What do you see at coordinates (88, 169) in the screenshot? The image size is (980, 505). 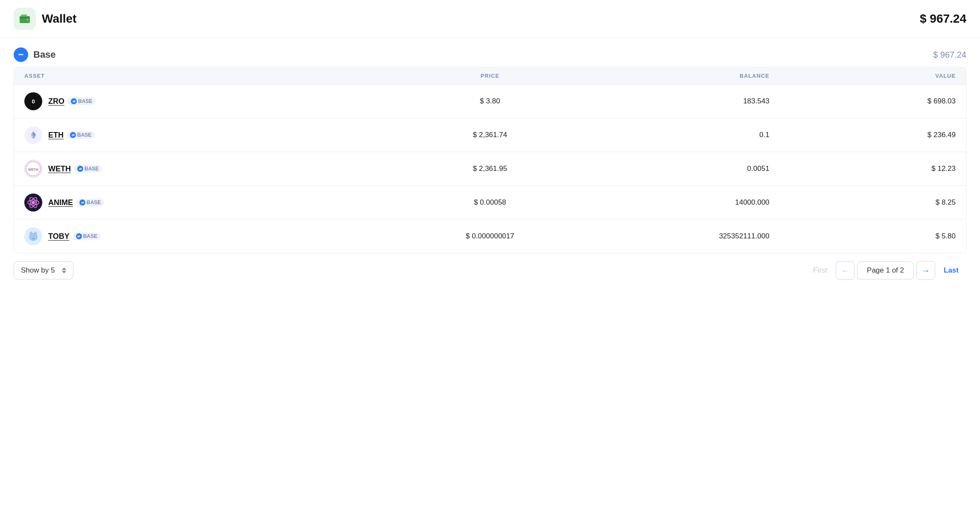 I see `base-badge-weth: ⇌ BASE` at bounding box center [88, 169].